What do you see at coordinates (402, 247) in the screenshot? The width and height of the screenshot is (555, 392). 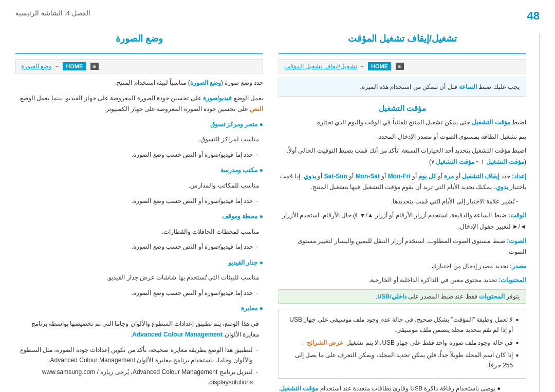 I see `setup-item-volume: الصوت: ضبط مستوى الصوت المطلوب. استخدم أ…` at bounding box center [402, 247].